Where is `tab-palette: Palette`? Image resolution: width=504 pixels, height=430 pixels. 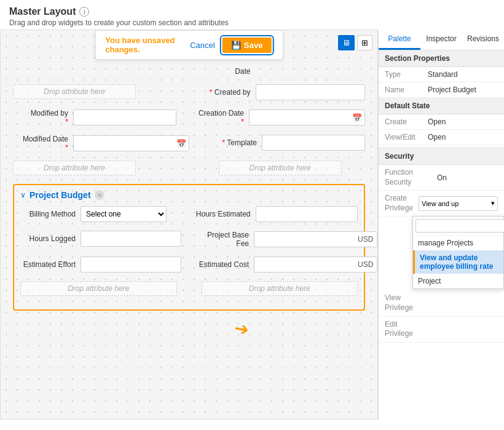 tab-palette: Palette is located at coordinates (400, 39).